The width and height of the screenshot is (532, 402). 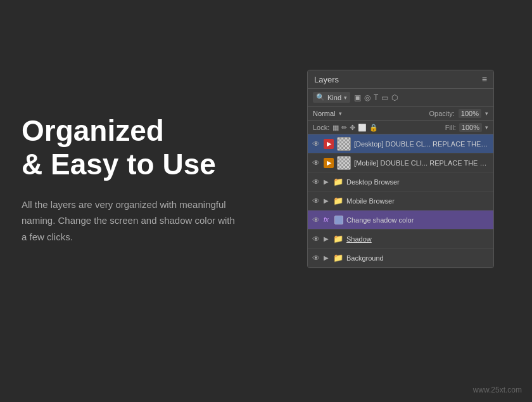 What do you see at coordinates (357, 98) in the screenshot?
I see `pixel-filter-icon: ▣` at bounding box center [357, 98].